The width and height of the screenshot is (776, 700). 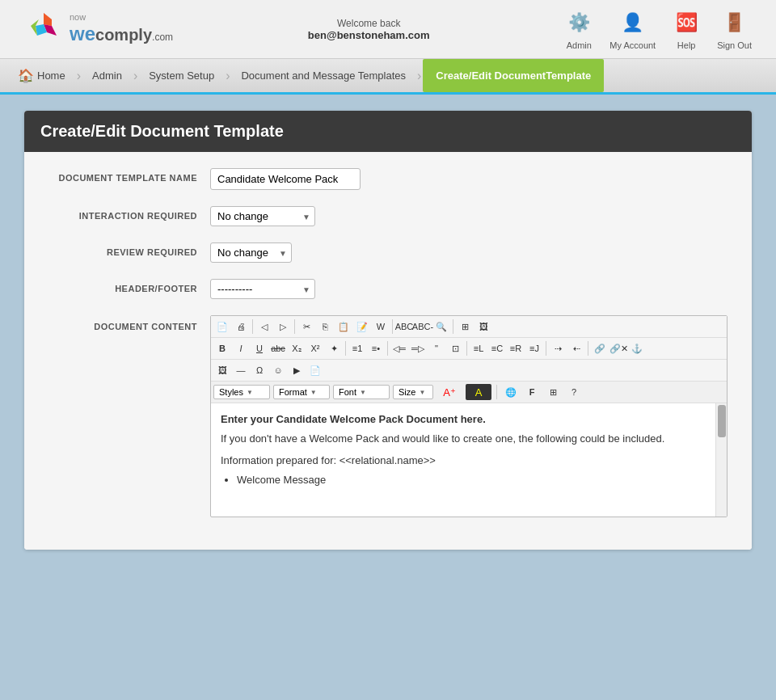 What do you see at coordinates (251, 252) in the screenshot?
I see `review-required-select: No change Yes No` at bounding box center [251, 252].